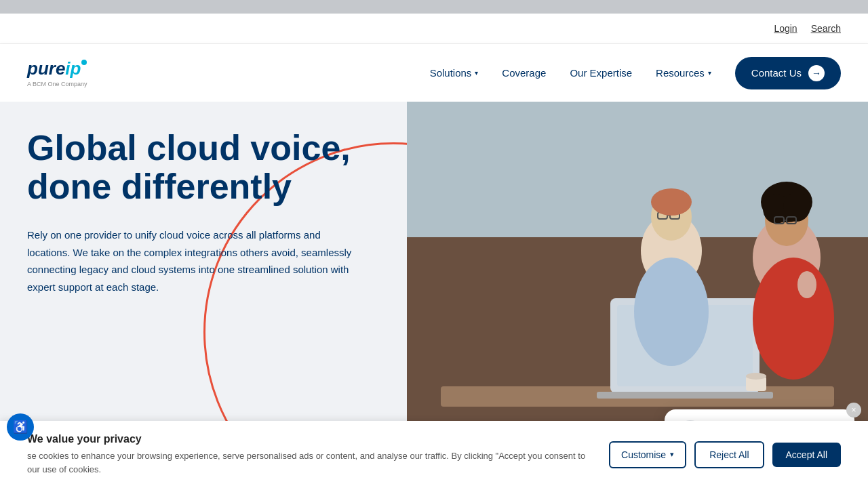 The image size is (868, 488). What do you see at coordinates (524, 73) in the screenshot?
I see `nav-coverage: Coverage` at bounding box center [524, 73].